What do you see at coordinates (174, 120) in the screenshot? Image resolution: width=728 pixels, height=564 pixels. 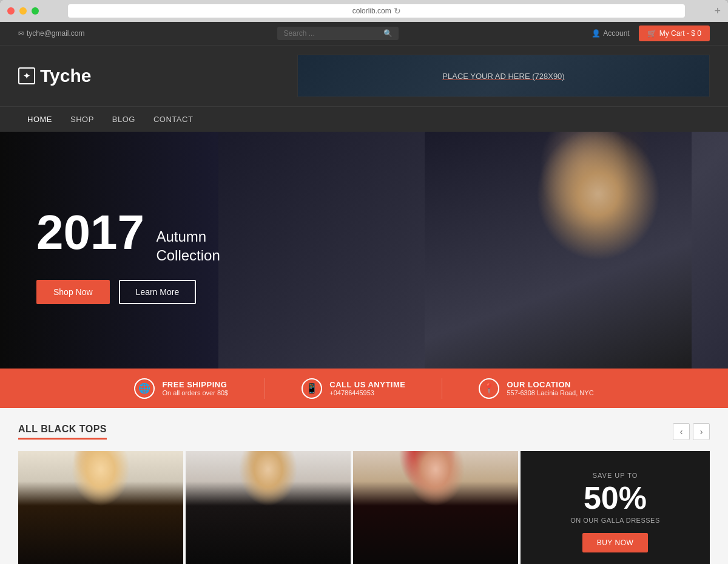 I see `nav-contact: CONTACT` at bounding box center [174, 120].